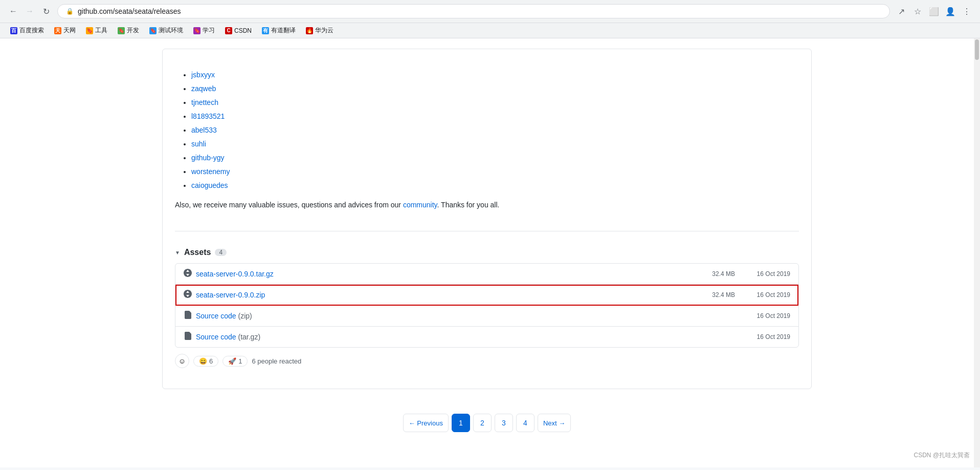 This screenshot has width=980, height=470. Describe the element at coordinates (238, 31) in the screenshot. I see `bookmark-csdn: C CSDN` at that location.